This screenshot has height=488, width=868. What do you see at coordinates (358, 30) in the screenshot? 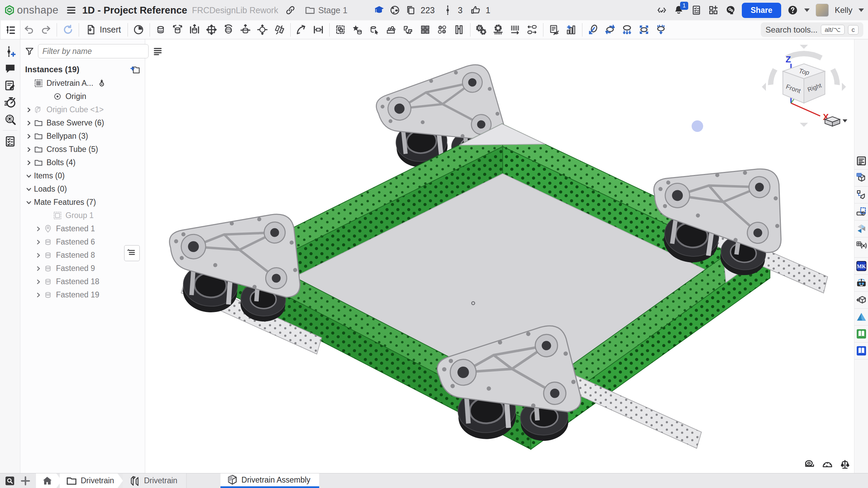
I see `magicmate-tool-button` at bounding box center [358, 30].